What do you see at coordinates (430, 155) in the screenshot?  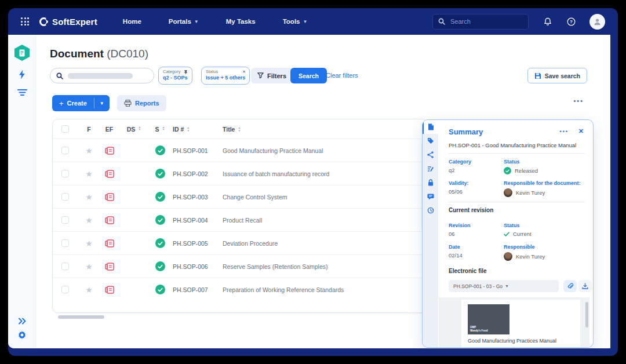 I see `tab-share` at bounding box center [430, 155].